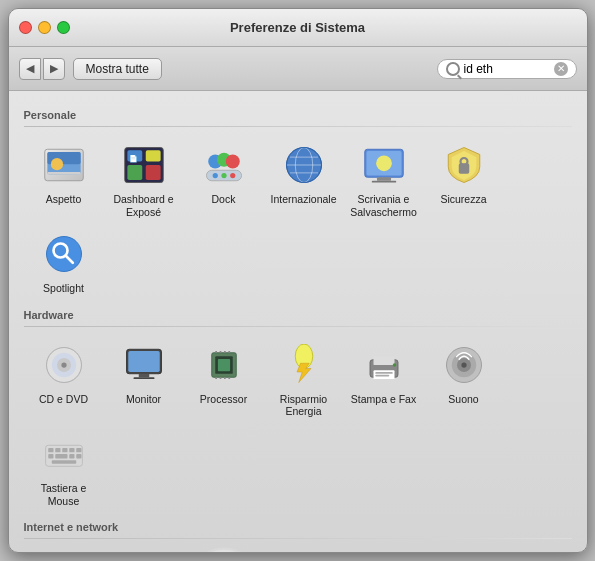 The height and width of the screenshot is (561, 595). What do you see at coordinates (304, 550) in the screenshot?
I see `pref-item-quicktime: QuickTime` at bounding box center [304, 550].